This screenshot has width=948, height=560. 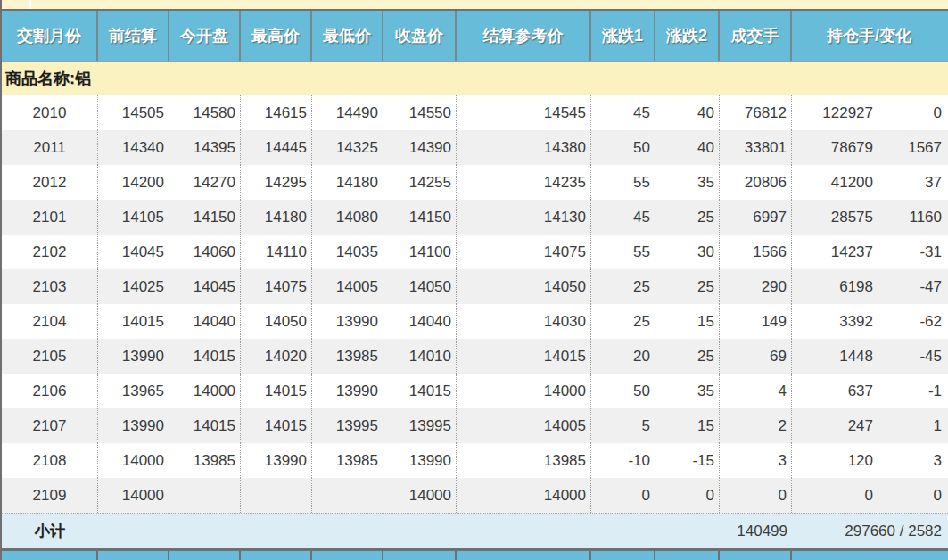 What do you see at coordinates (623, 460) in the screenshot?
I see `cell-change1: -10` at bounding box center [623, 460].